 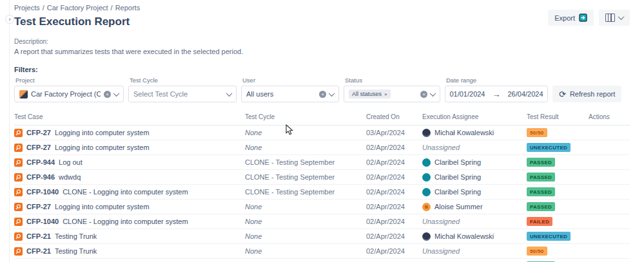 What do you see at coordinates (322, 41) in the screenshot?
I see `description-label: Description:` at bounding box center [322, 41].